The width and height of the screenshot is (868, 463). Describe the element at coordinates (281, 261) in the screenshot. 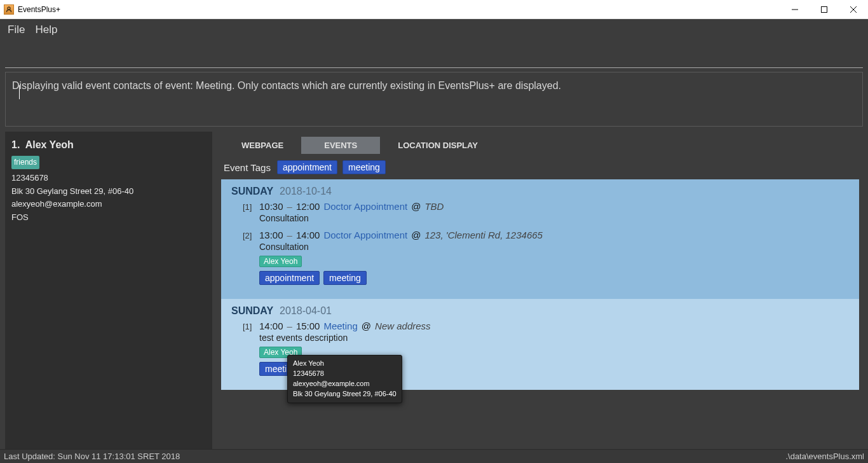

I see `event-person: Alex Yeoh` at that location.